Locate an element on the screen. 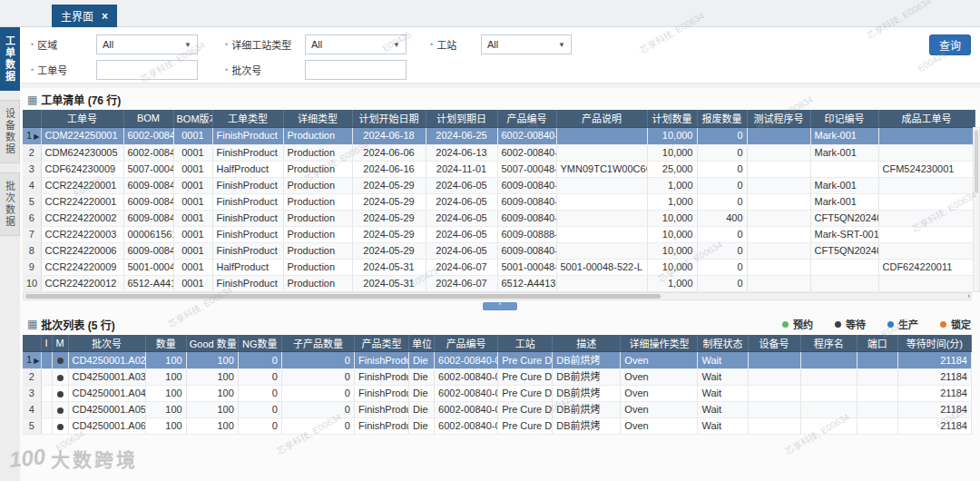 The height and width of the screenshot is (481, 980). cell: 2024-06-07 is located at coordinates (461, 267).